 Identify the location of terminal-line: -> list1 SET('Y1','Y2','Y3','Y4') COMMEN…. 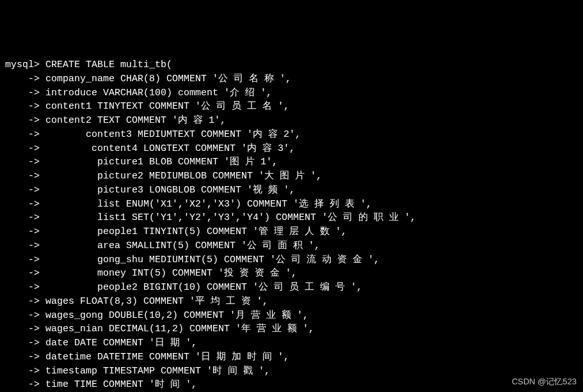
(292, 218).